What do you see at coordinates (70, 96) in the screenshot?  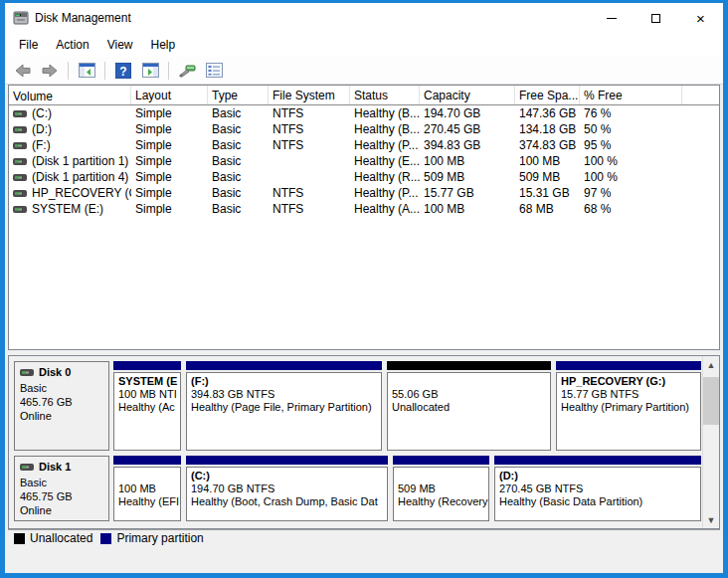 I see `column-header-volume: Volume` at bounding box center [70, 96].